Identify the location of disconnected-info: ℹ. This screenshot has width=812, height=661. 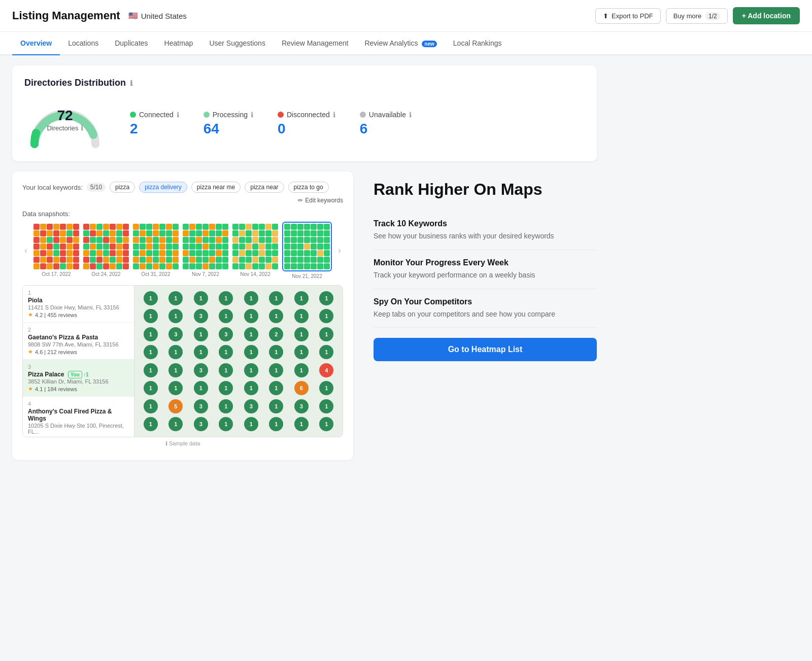
(334, 115).